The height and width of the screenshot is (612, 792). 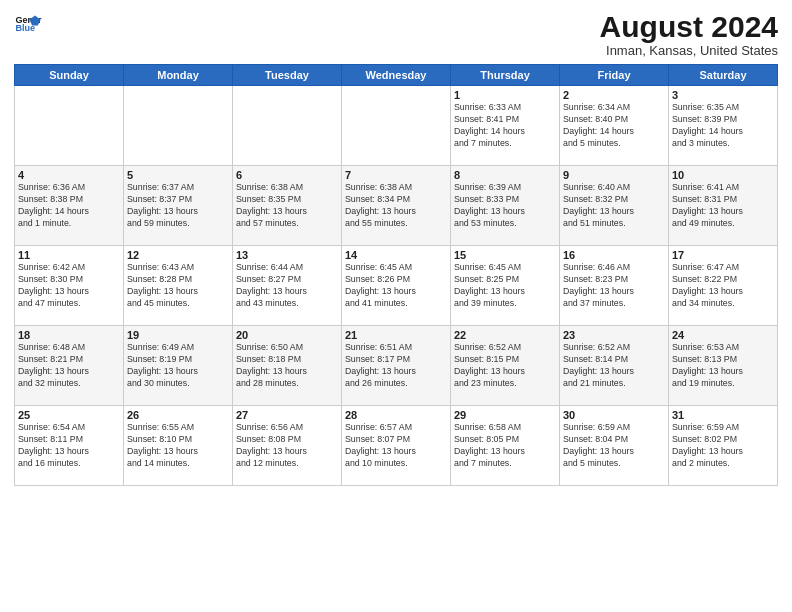 What do you see at coordinates (724, 126) in the screenshot?
I see `calendar-cell: 3Sunrise: 6:35 AM Sunset: 8:39 PM Daylig…` at bounding box center [724, 126].